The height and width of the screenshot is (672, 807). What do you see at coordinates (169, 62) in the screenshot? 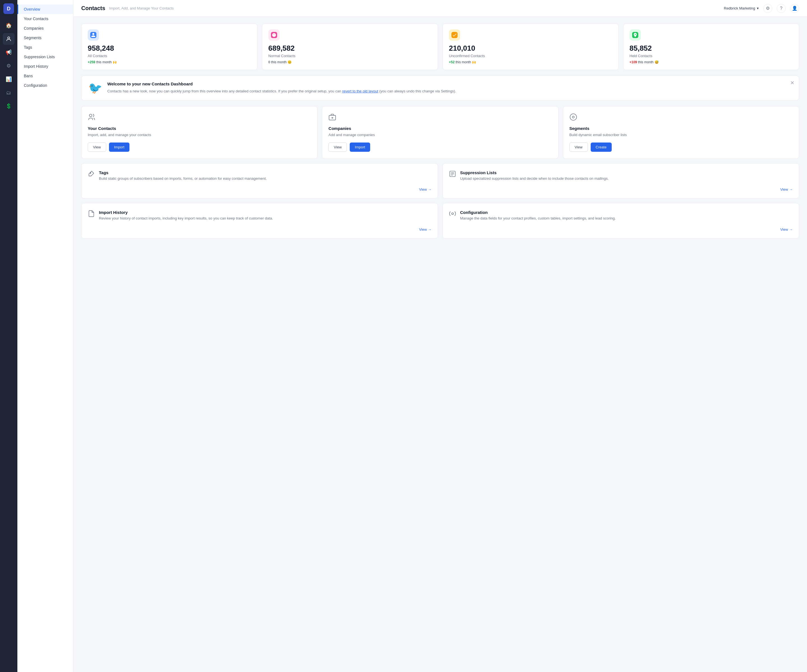
I see `all-contacts-change: +259 this month 🙌` at bounding box center [169, 62].